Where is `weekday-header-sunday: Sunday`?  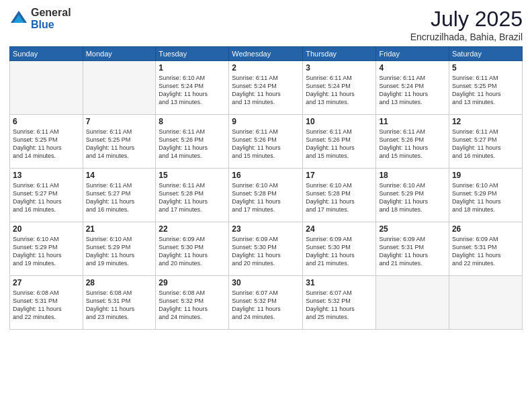 weekday-header-sunday: Sunday is located at coordinates (47, 54).